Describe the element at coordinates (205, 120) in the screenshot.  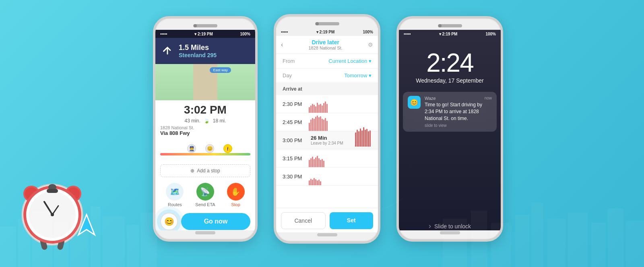
I see `nav-content: 3:02 PM 43 min. 🍃 18 mi. 1828 National S…` at that location.